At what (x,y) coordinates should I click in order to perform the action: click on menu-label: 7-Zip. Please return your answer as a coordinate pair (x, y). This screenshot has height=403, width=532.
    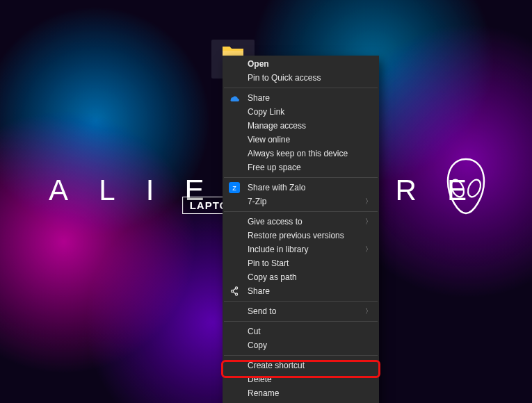
    Looking at the image, I should click on (257, 202).